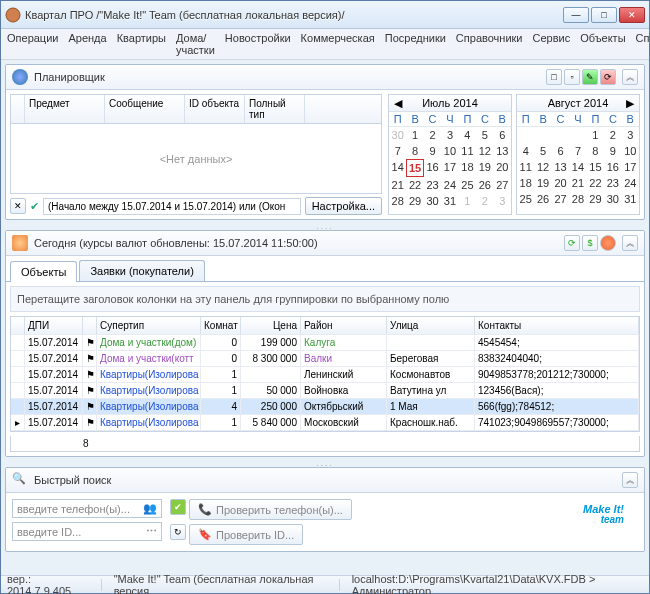 Image resolution: width=650 pixels, height=594 pixels. I want to click on filter-settings-button: Настройка..., so click(344, 206).